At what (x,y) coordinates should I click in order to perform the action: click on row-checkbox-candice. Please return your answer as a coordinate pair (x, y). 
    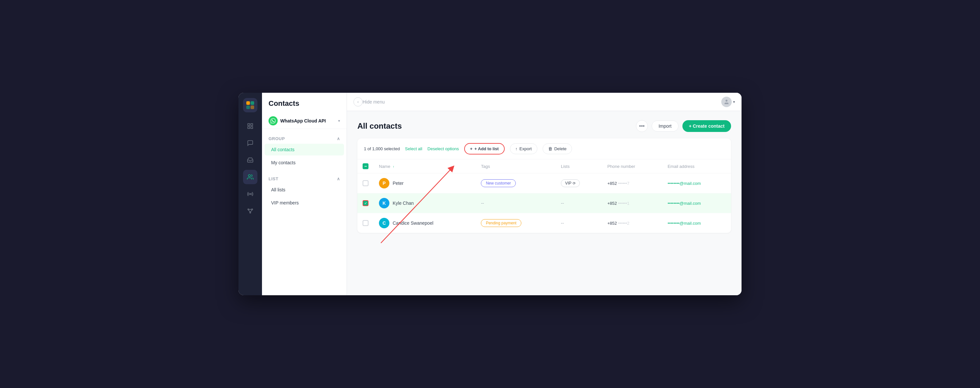
    Looking at the image, I should click on (366, 223).